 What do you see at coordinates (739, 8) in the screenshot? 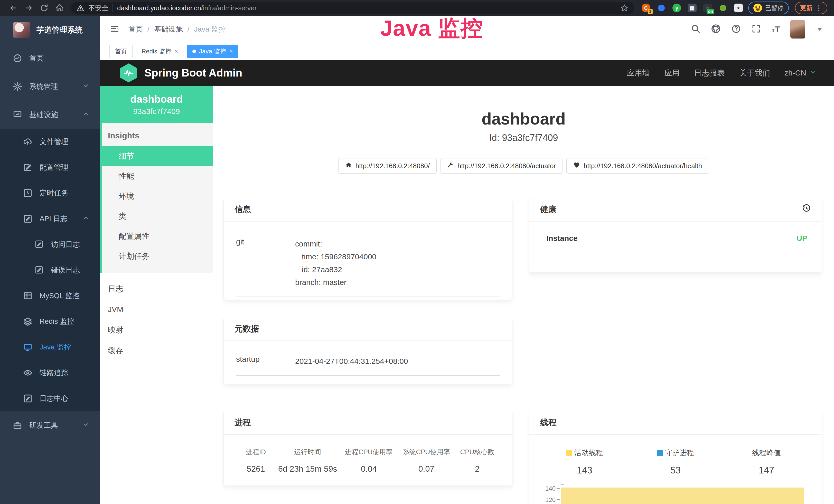
I see `extension-puzzle-icon: ⚬` at bounding box center [739, 8].